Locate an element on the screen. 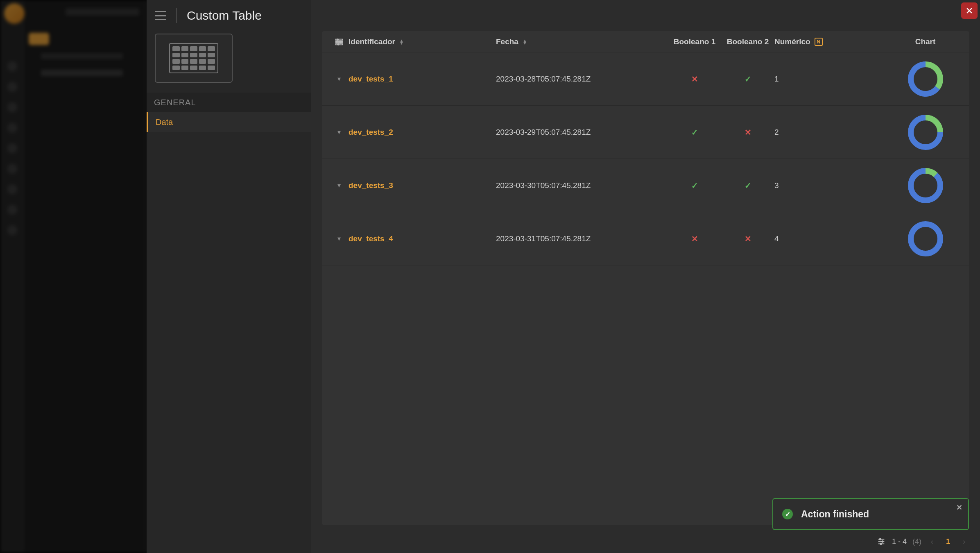  sidebar-section-general: GENERAL is located at coordinates (229, 102).